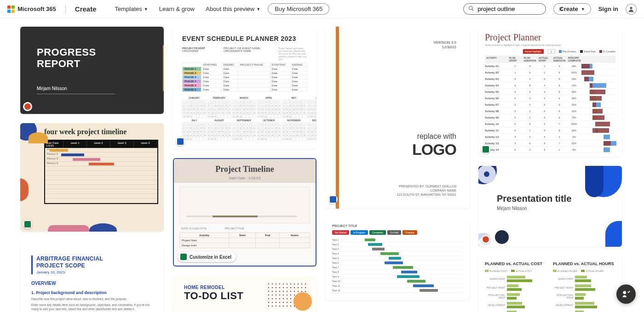  What do you see at coordinates (550, 66) in the screenshot?
I see `planner-row: Activity 01151425%` at bounding box center [550, 66].